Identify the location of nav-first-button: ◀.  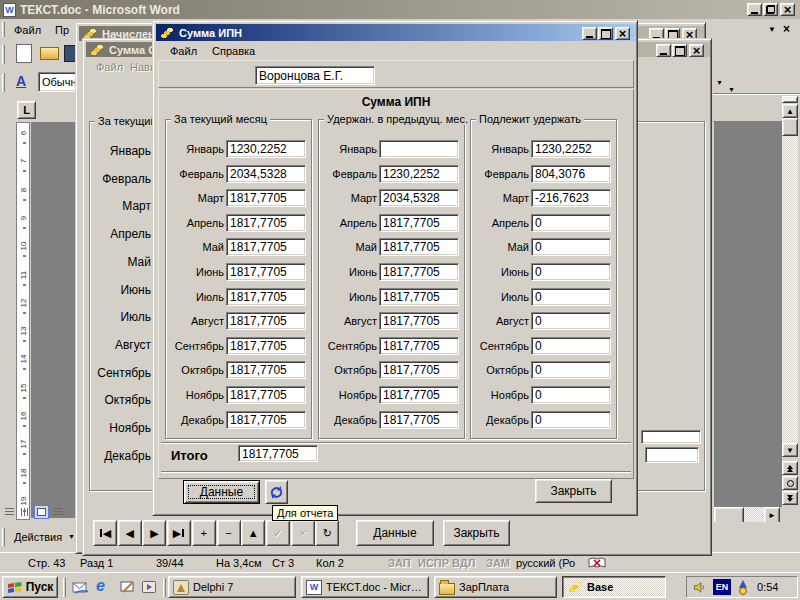
(105, 533).